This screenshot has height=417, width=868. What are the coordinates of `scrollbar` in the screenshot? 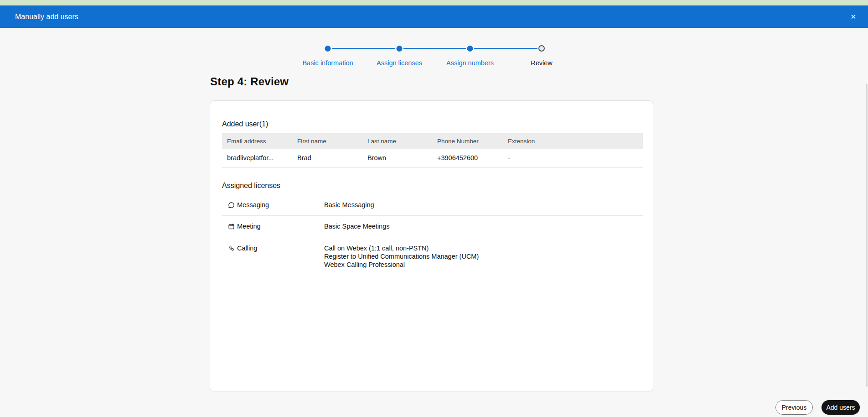 It's located at (867, 235).